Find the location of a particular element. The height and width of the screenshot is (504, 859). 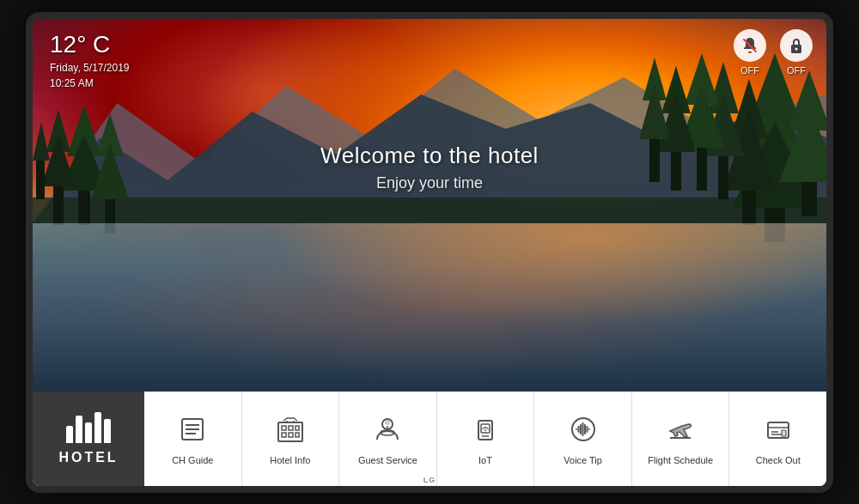

menu-items-container: CH Guide is located at coordinates (485, 439).